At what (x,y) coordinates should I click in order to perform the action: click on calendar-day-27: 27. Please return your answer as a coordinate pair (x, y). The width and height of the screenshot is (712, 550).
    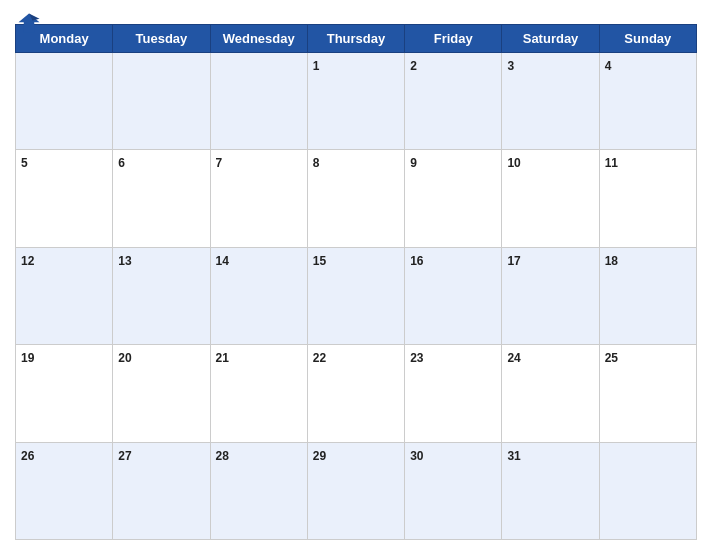
    Looking at the image, I should click on (162, 490).